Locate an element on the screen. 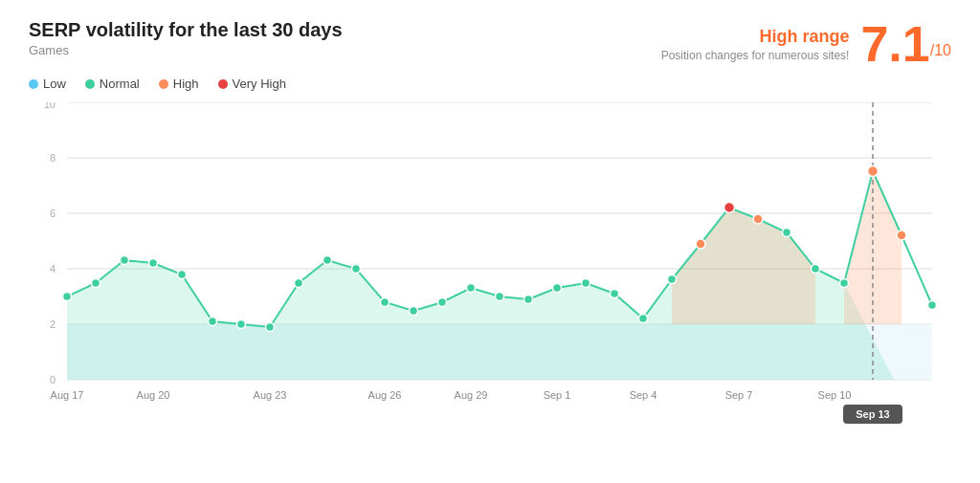 This screenshot has height=483, width=980. legend-veryhigh: Very High is located at coordinates (253, 84).